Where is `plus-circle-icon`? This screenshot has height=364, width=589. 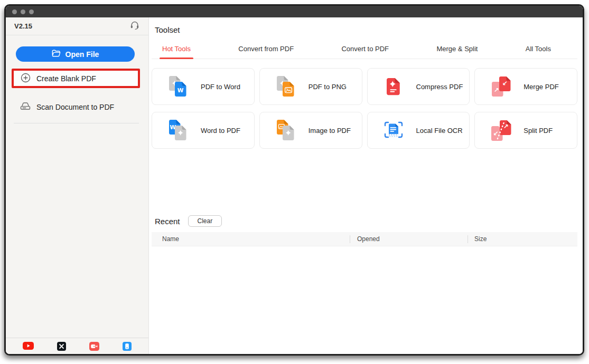 plus-circle-icon is located at coordinates (25, 79).